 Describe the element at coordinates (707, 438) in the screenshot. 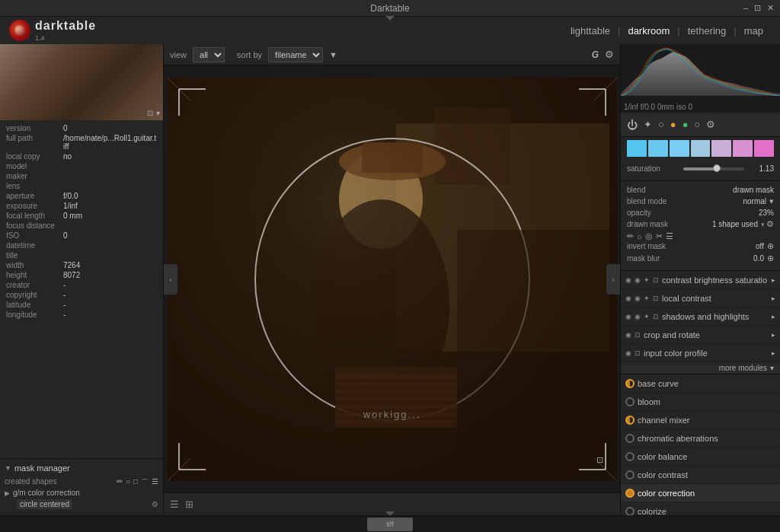

I see `module-name-chromatic: chromatic aberrations` at that location.